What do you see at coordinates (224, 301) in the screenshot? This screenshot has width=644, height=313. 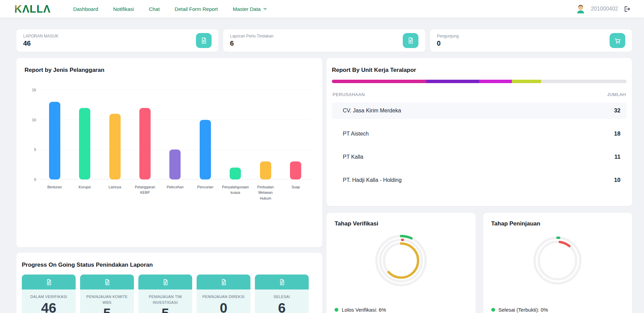 I see `progress-card-body: PENINJAUAN DIREKSI0` at bounding box center [224, 301].